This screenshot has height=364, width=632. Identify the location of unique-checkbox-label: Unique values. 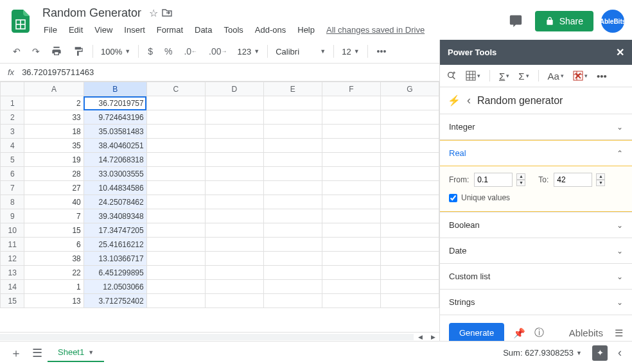
(536, 198).